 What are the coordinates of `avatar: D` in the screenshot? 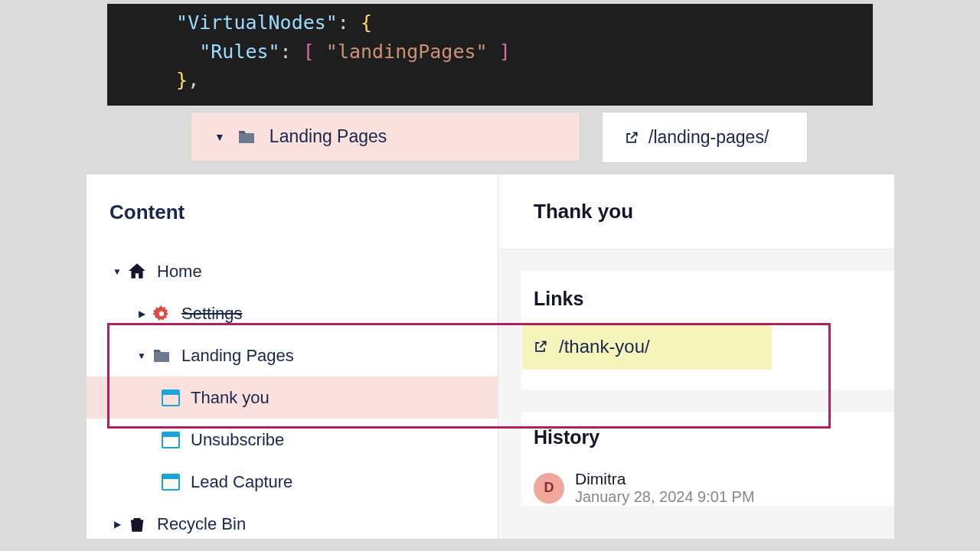 It's located at (549, 488).